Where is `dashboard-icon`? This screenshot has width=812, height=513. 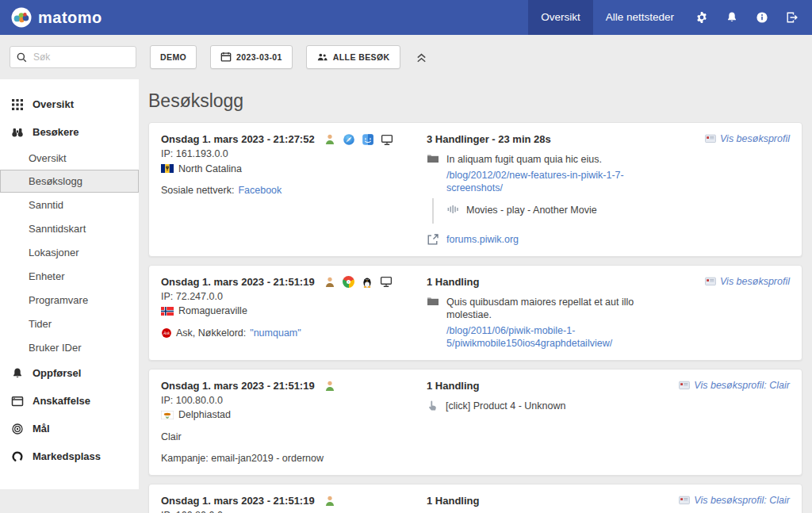 dashboard-icon is located at coordinates (17, 105).